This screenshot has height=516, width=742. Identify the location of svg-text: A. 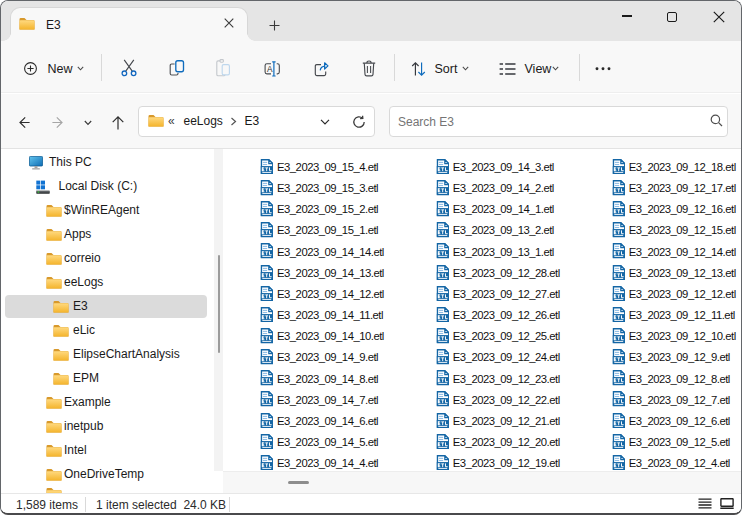
(269, 69).